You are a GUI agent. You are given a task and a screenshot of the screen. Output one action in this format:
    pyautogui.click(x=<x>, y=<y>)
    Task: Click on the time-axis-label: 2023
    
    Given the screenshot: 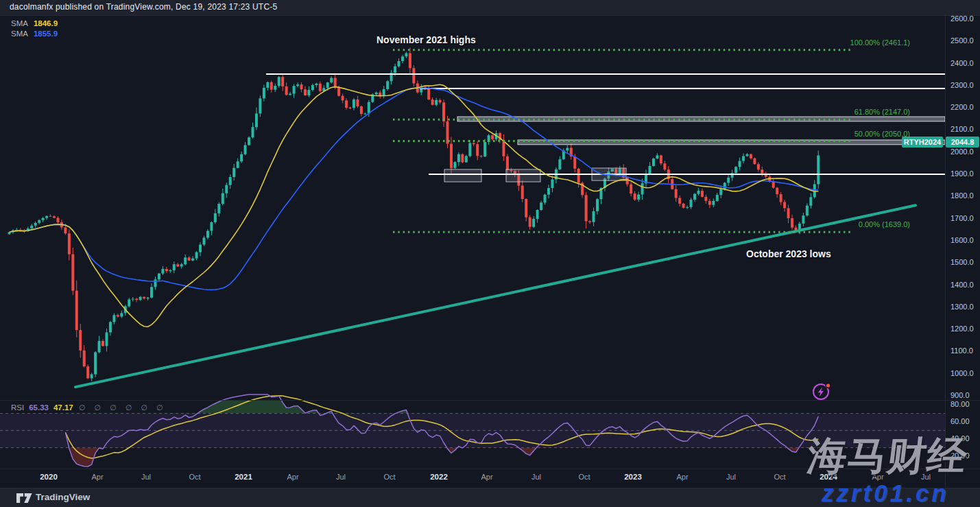 What is the action you would take?
    pyautogui.click(x=633, y=477)
    